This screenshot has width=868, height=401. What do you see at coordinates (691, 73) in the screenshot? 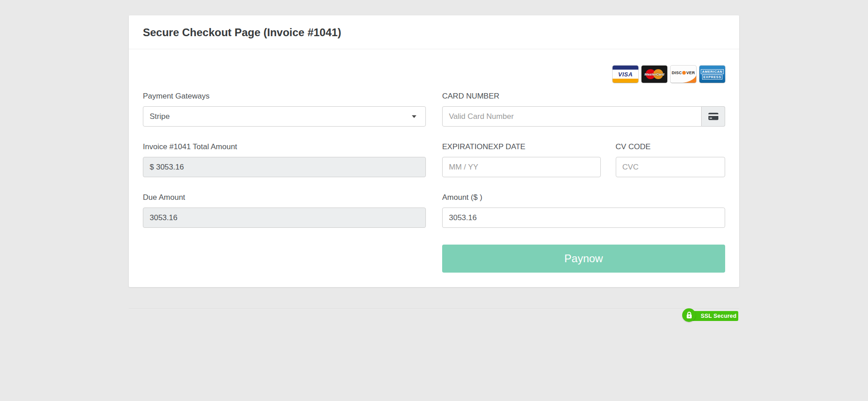
I see `discover-label-part2: VER` at bounding box center [691, 73].